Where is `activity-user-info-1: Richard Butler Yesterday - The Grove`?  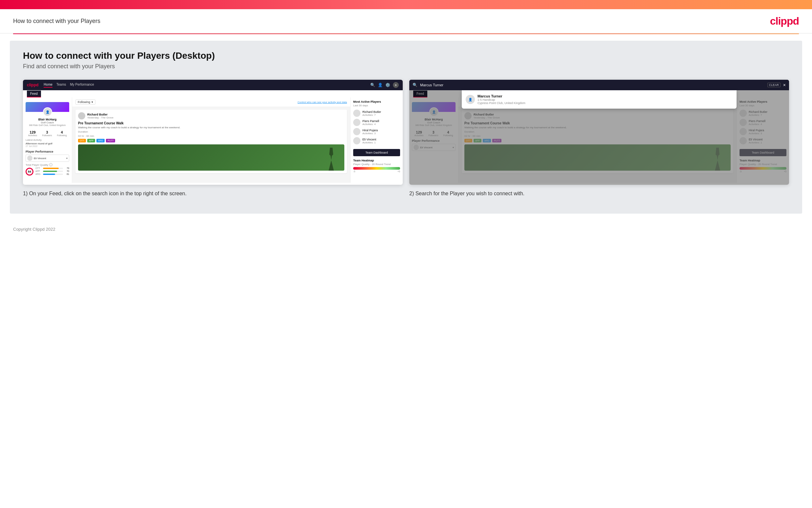
activity-user-info-1: Richard Butler Yesterday - The Grove is located at coordinates (216, 116).